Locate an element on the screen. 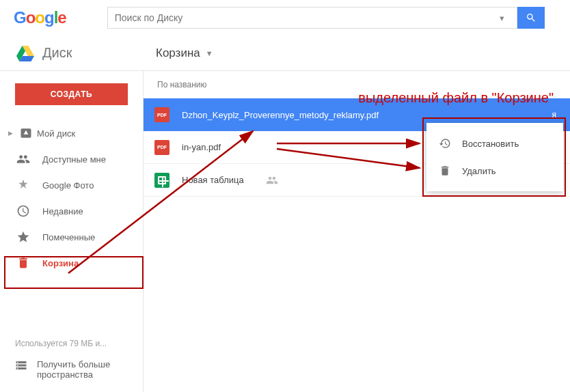  annotation-text: выделенный файл в "Корзине" is located at coordinates (456, 98).